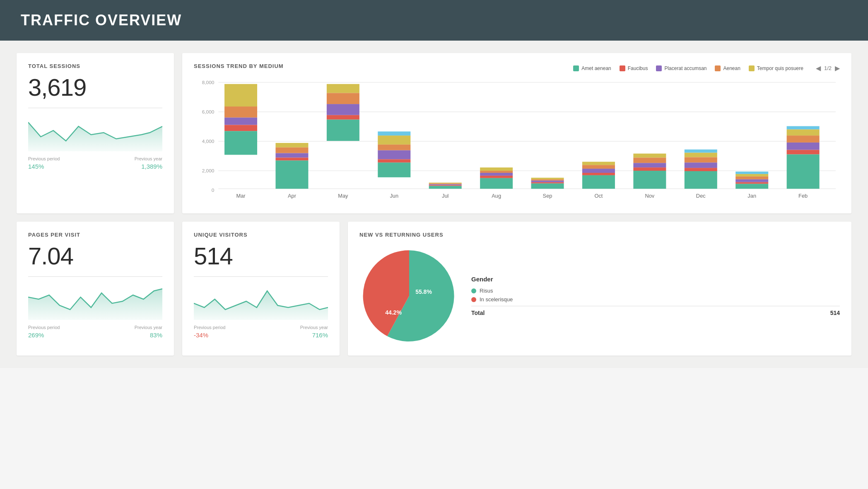  I want to click on uv-prev-period-pct: -34%, so click(201, 335).